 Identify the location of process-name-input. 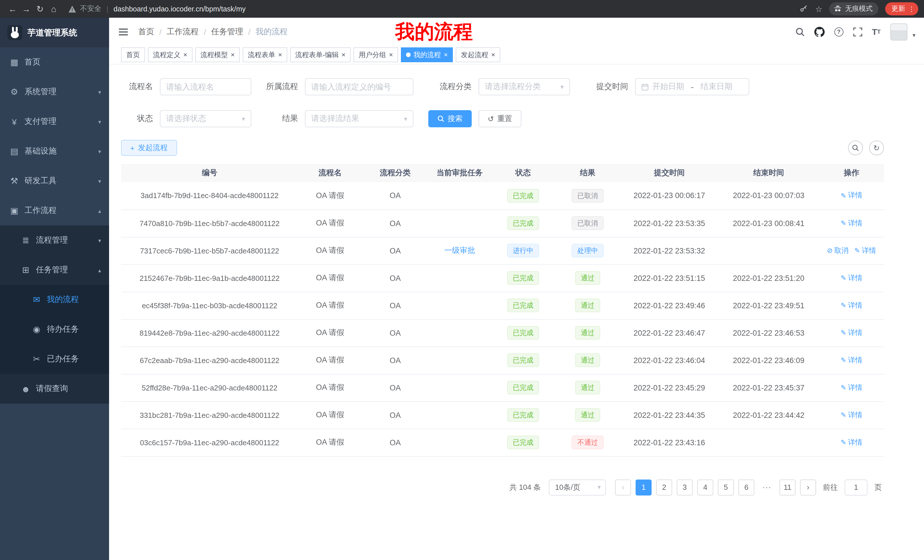
(206, 87).